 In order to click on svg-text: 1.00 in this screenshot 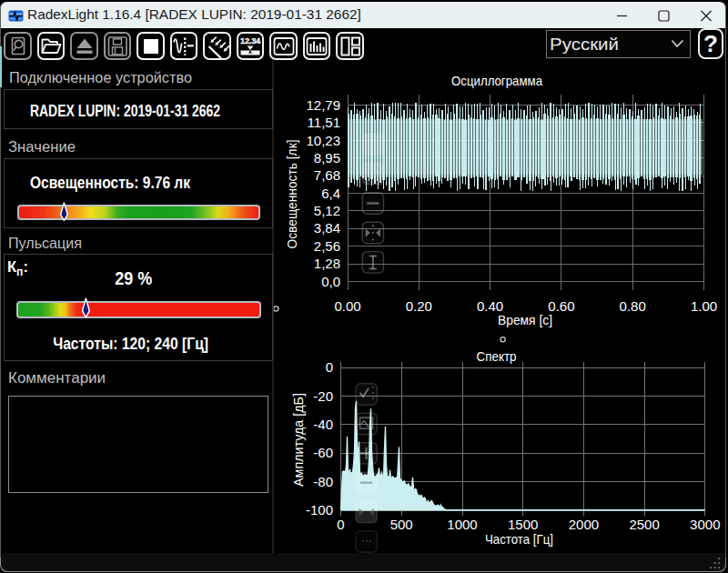, I will do `click(704, 306)`.